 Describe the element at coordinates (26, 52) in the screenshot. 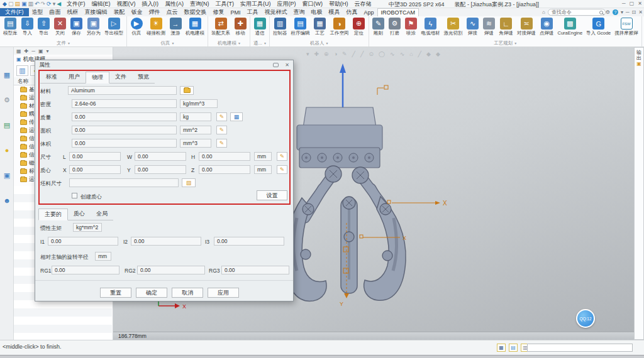

I see `panel-add-icon: ✚` at that location.